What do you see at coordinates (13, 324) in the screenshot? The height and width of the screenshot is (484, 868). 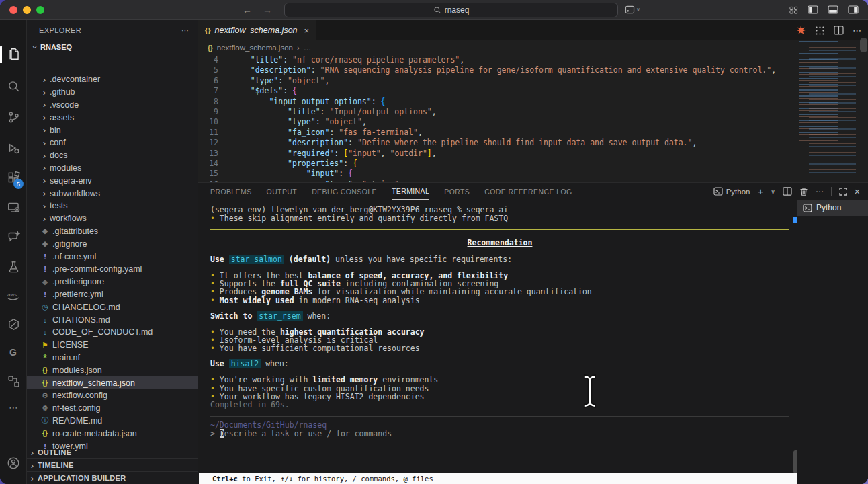 I see `hexagon-view-button` at bounding box center [13, 324].